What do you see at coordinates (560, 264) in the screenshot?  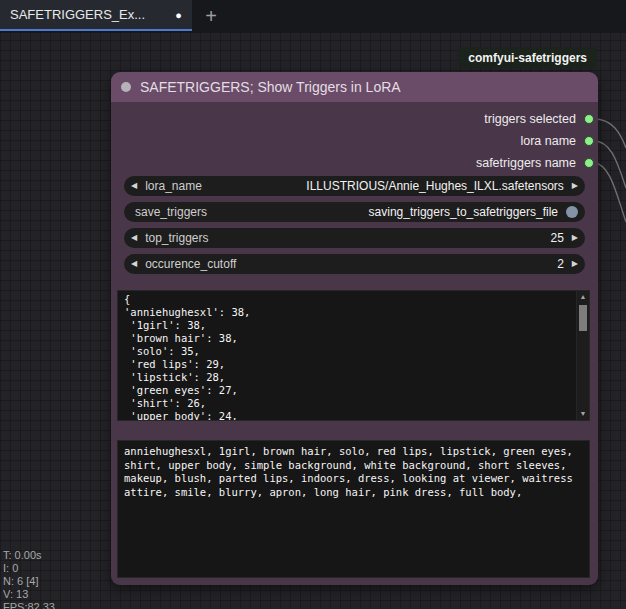 I see `widget-value-occurence-cutoff: 2` at bounding box center [560, 264].